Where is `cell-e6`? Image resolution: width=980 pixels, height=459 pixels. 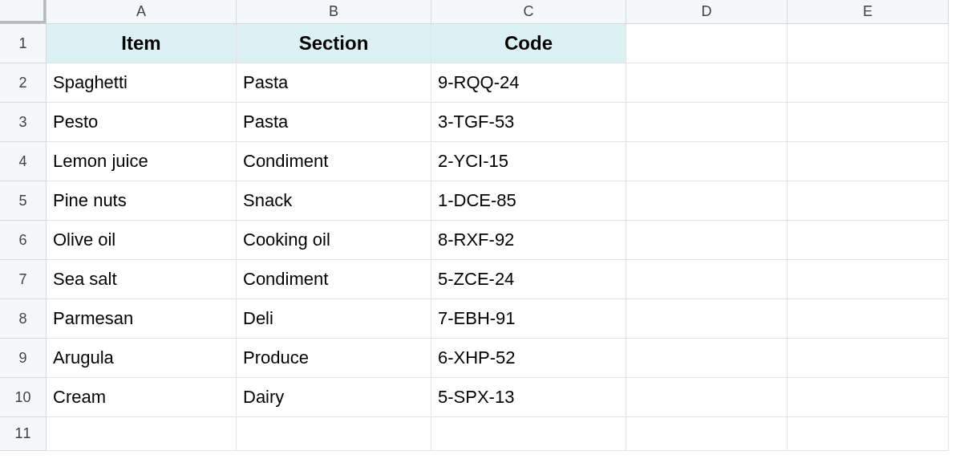
cell-e6 is located at coordinates (868, 241).